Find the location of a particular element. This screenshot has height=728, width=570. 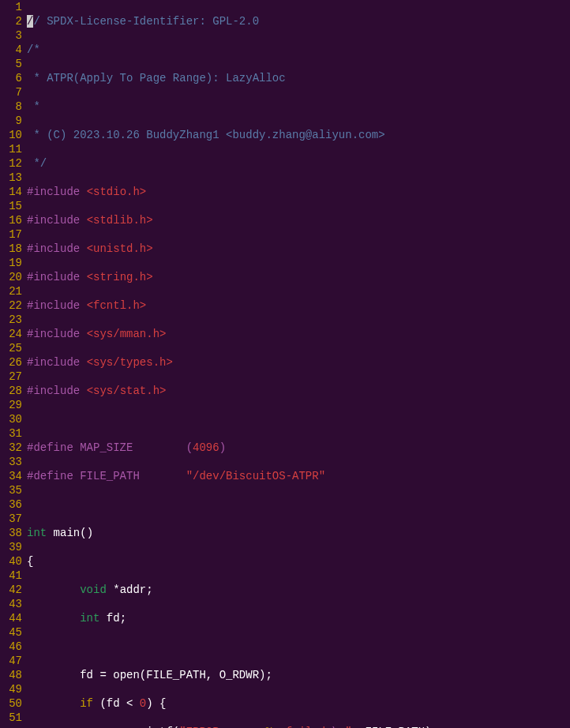

code-line: #include <stdio.h> is located at coordinates (298, 192).